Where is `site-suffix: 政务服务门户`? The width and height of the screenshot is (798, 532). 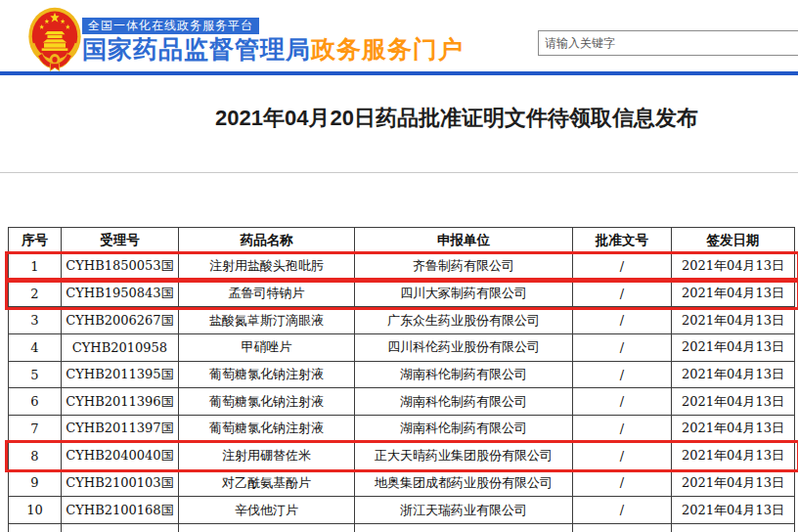
site-suffix: 政务服务门户 is located at coordinates (387, 49).